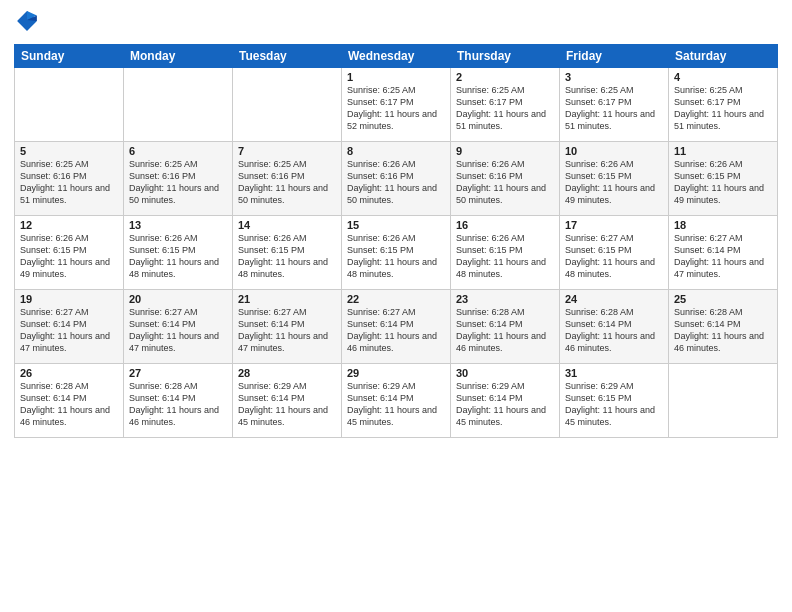 This screenshot has width=792, height=612. I want to click on calendar-cell: 28Sunrise: 6:29 AMSunset: 6:14 PMDayligh…, so click(288, 401).